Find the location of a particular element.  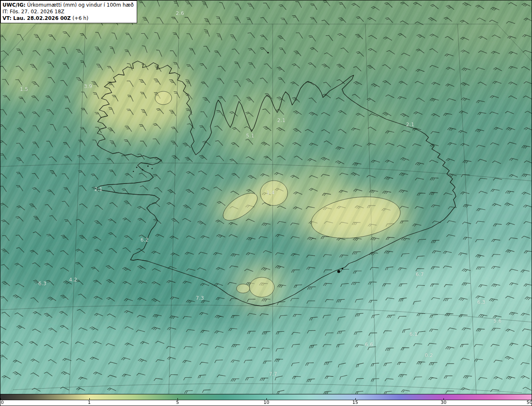

map-title: Úrkomumætti (mm) og vindur í 100m hæð is located at coordinates (81, 5).